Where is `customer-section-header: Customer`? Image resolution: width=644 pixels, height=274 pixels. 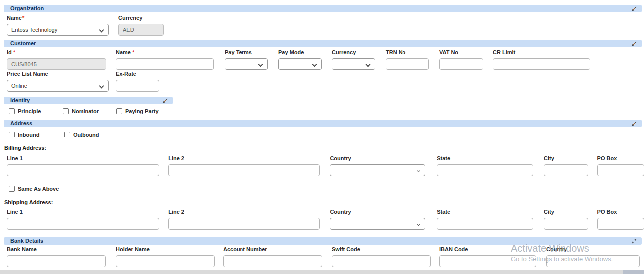
customer-section-header: Customer is located at coordinates (323, 44).